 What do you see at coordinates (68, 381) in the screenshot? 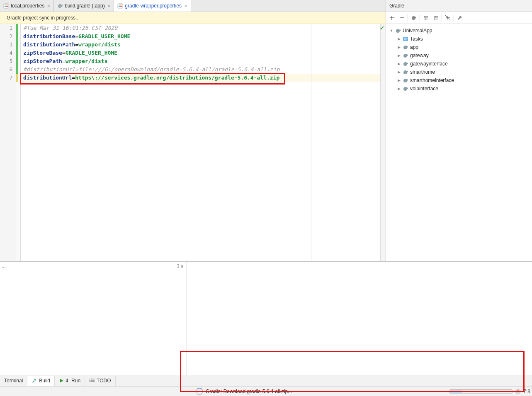
I see `tab-mnemonic: 4:` at bounding box center [68, 381].